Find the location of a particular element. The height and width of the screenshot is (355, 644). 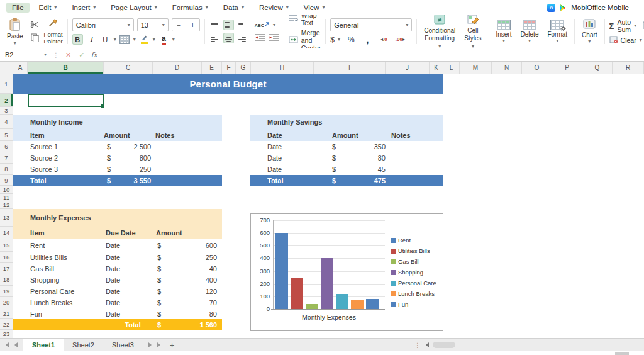

column-header-Q: Q is located at coordinates (597, 68).